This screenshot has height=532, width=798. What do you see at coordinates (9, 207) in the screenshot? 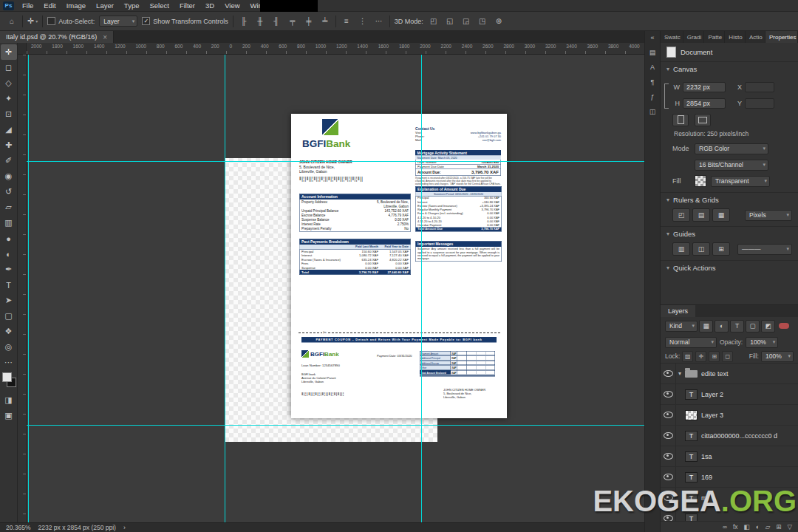
I see `eraser-tool: ▱` at bounding box center [9, 207].